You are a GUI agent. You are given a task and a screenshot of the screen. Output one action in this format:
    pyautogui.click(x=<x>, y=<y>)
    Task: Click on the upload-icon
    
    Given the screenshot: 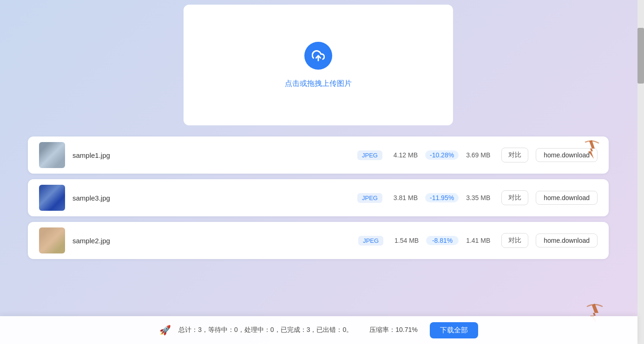 What is the action you would take?
    pyautogui.click(x=318, y=56)
    